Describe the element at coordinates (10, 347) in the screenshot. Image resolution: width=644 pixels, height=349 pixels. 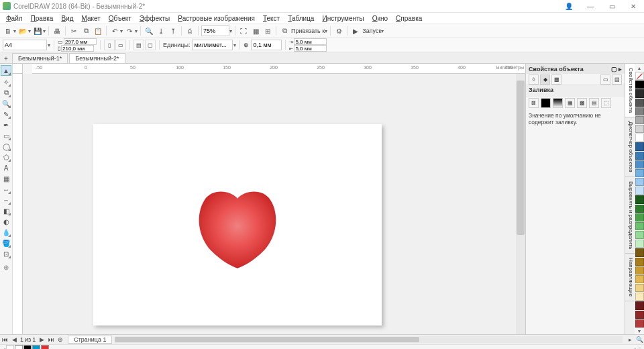
I see `doc-palette-none` at that location.